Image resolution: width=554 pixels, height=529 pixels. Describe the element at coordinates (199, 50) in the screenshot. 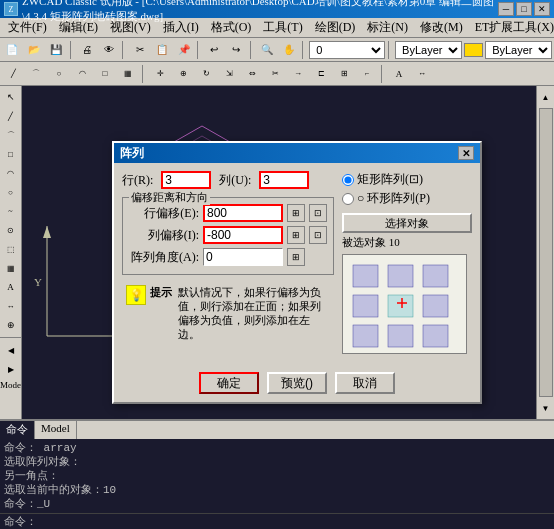

I see `sep3` at that location.